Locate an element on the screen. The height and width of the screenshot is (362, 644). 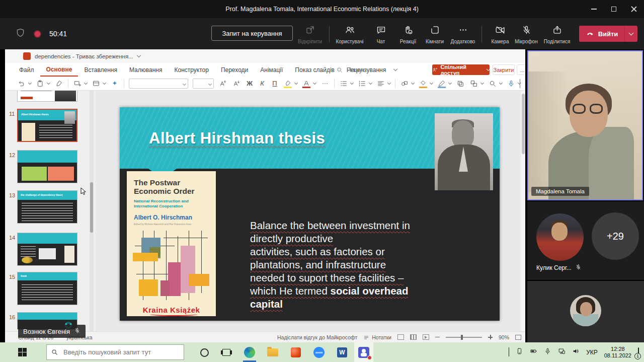
find-icon is located at coordinates (493, 84).